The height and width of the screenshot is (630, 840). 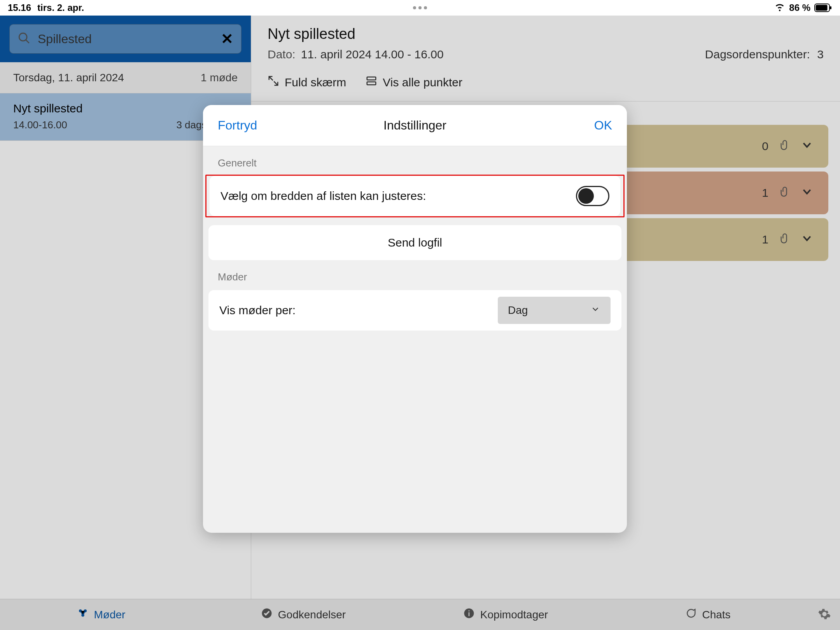 I want to click on battery-percent: 86 %, so click(x=800, y=8).